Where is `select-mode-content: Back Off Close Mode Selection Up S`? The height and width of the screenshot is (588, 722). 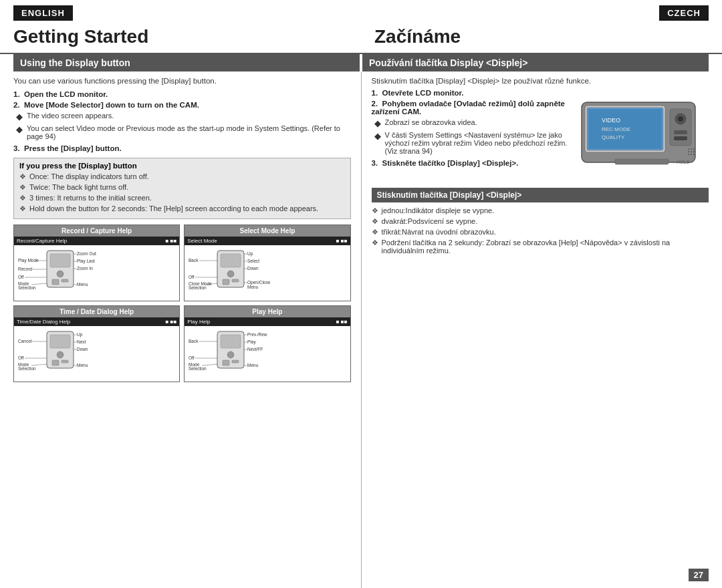
select-mode-content: Back Off Close Mode Selection Up S is located at coordinates (267, 273).